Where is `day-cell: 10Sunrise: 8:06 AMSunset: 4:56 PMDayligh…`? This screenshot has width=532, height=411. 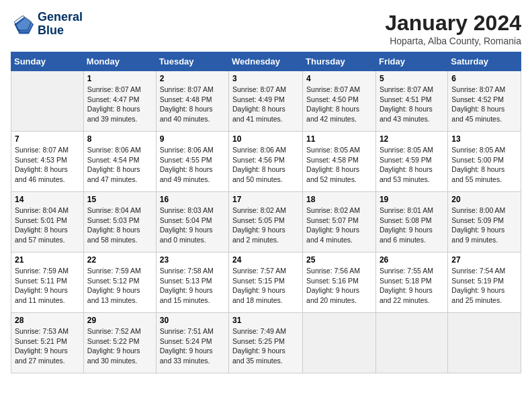
day-cell: 10Sunrise: 8:06 AMSunset: 4:56 PMDayligh… is located at coordinates (266, 162).